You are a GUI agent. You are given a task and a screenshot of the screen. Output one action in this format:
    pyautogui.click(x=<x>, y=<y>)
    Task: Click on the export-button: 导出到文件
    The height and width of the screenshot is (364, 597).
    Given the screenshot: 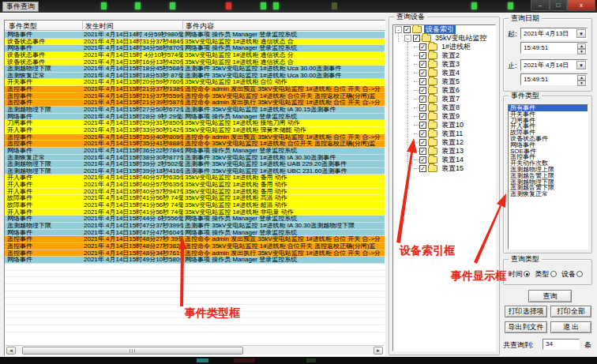 What is the action you would take?
    pyautogui.click(x=526, y=327)
    